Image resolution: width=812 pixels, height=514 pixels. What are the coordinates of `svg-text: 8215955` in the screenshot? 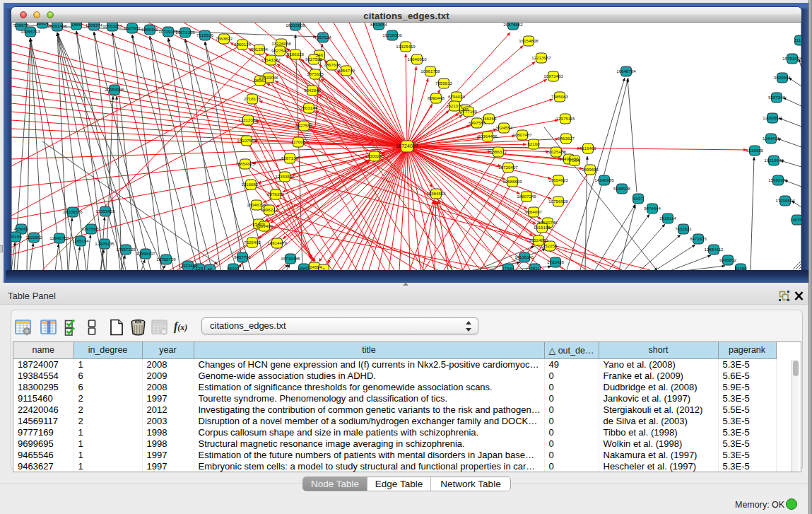 It's located at (755, 150).